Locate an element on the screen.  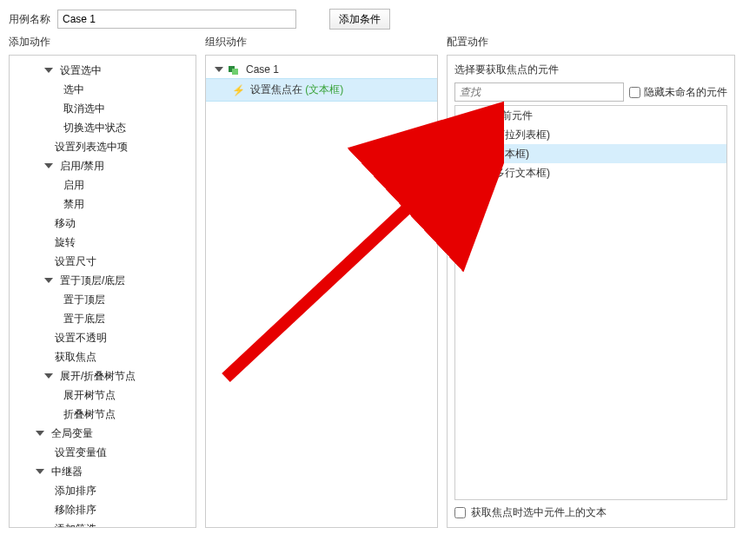
tree-label: 禁用 is located at coordinates (74, 204).